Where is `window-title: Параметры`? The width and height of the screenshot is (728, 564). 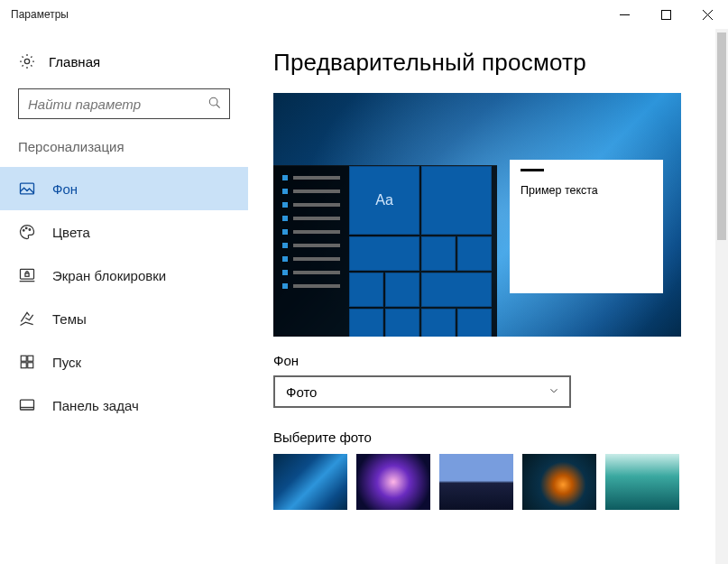 window-title: Параметры is located at coordinates (40, 14).